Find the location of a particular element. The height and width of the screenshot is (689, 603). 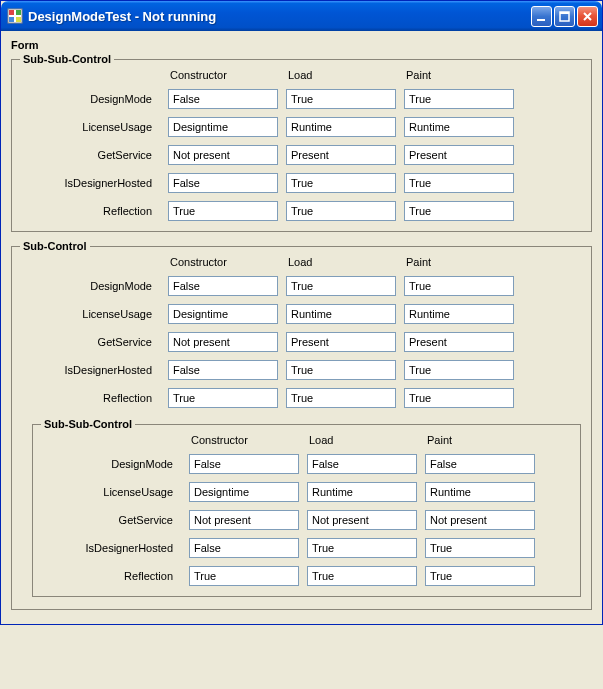

window-title: DesignModeTest - Not running is located at coordinates (280, 16).